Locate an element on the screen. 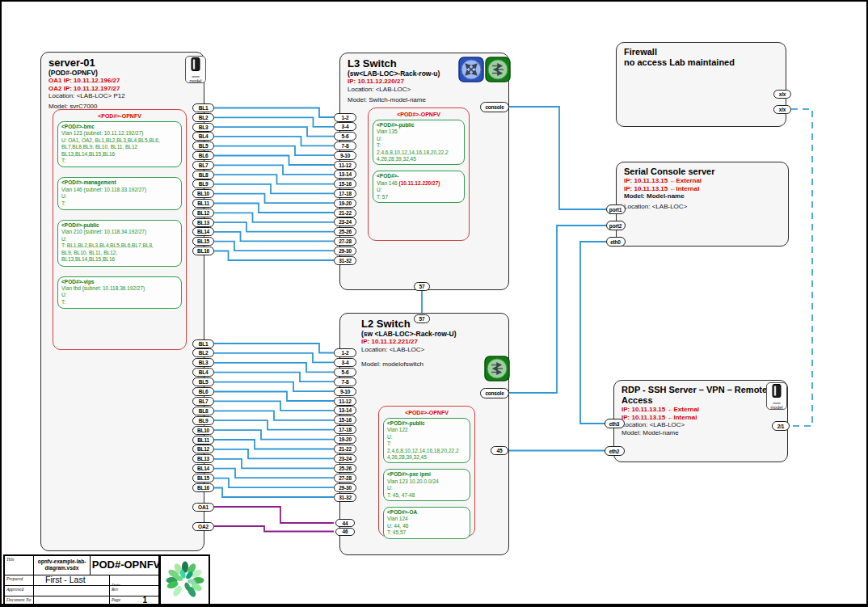  port-oa1: OA1 is located at coordinates (204, 508).